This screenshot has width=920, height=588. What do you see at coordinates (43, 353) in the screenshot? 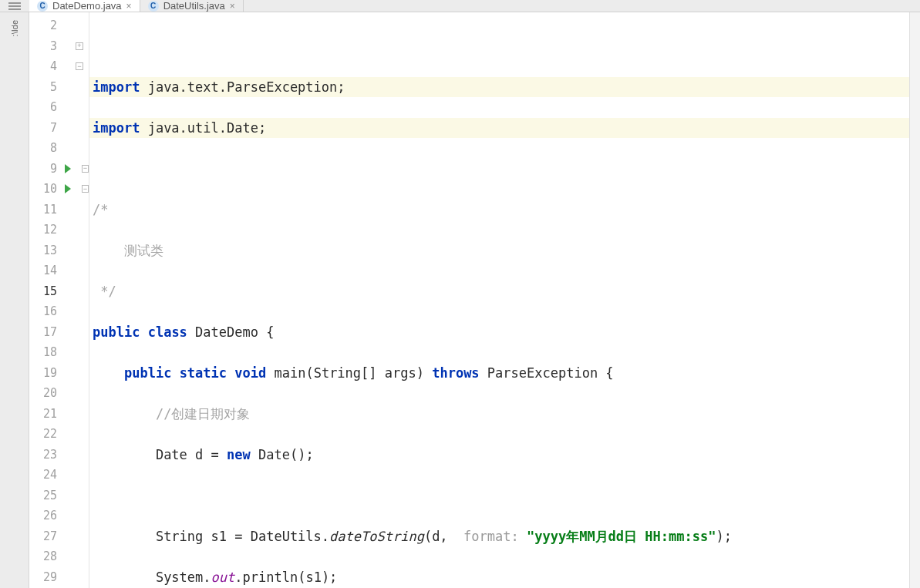
I see `line-number: 18` at bounding box center [43, 353].